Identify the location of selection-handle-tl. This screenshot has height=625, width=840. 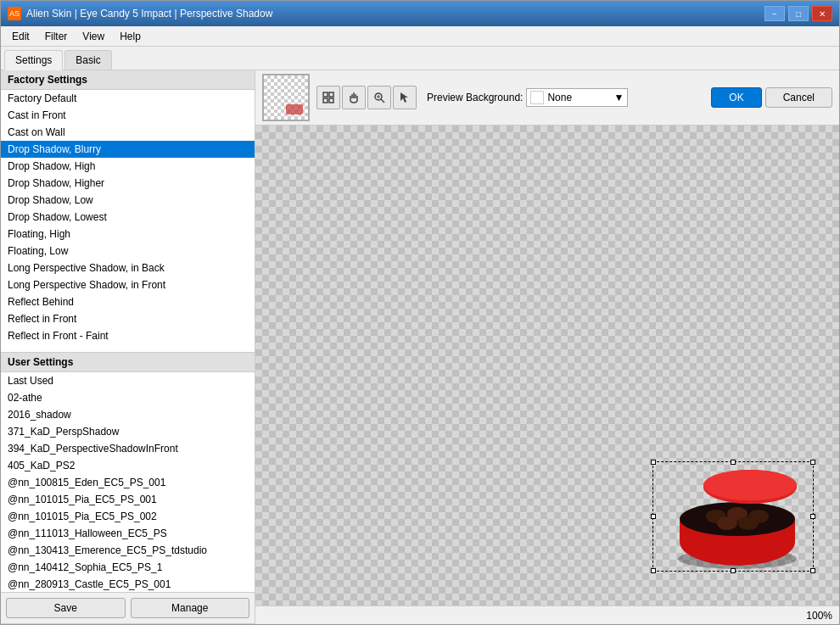
(653, 462).